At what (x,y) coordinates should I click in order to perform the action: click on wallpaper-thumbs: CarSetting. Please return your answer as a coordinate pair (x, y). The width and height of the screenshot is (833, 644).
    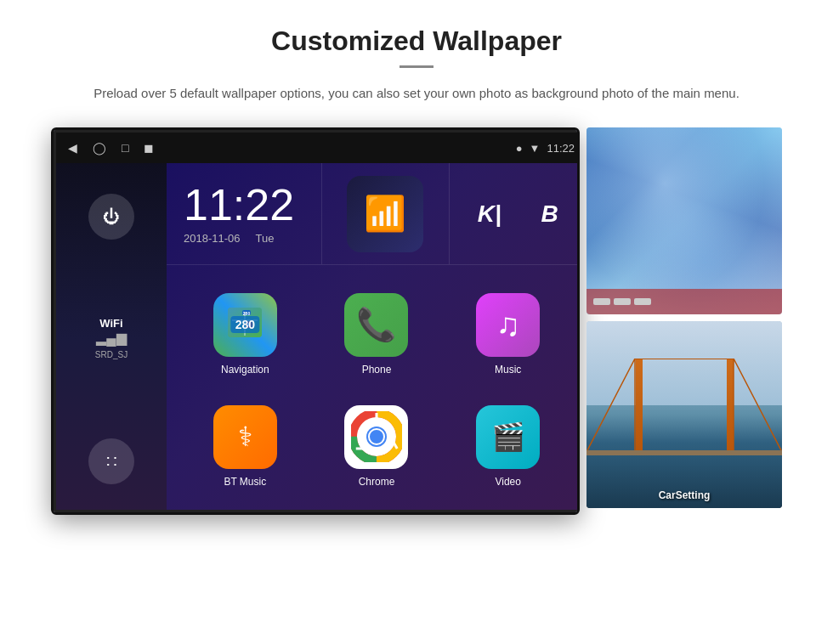
    Looking at the image, I should click on (684, 318).